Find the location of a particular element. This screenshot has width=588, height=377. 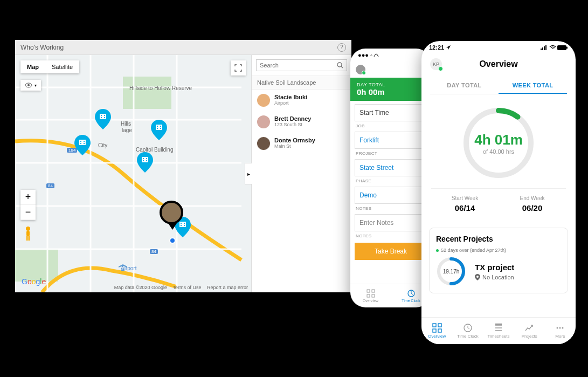

take-break-button: Take Break is located at coordinates (391, 251).